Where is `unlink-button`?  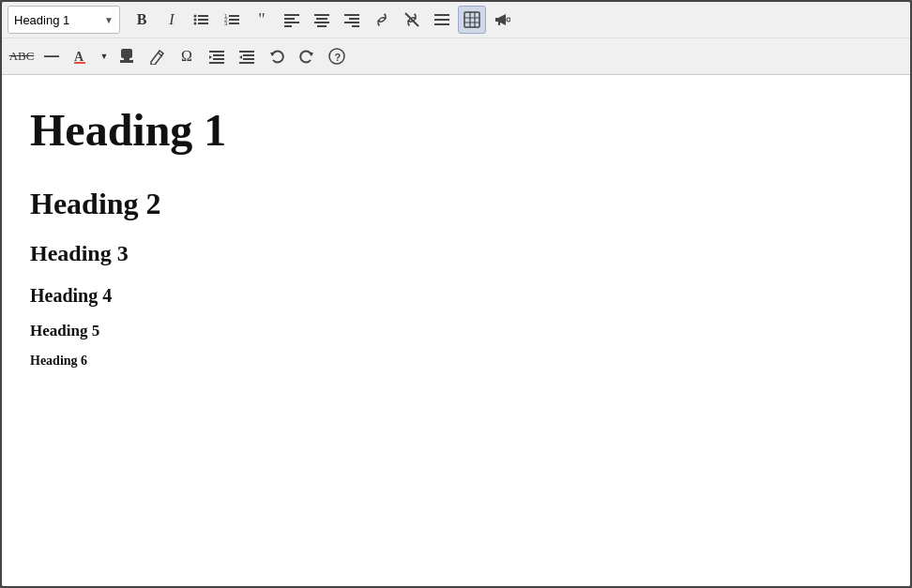 unlink-button is located at coordinates (412, 20).